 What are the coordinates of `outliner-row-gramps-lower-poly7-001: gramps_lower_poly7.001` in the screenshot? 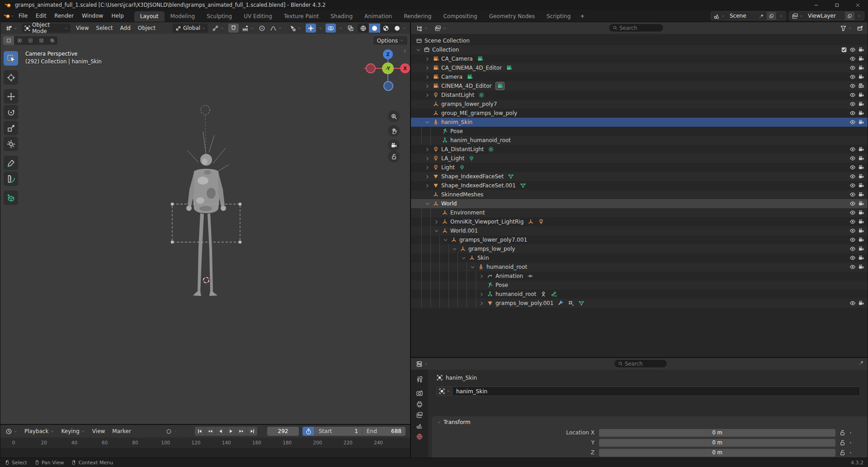 It's located at (639, 240).